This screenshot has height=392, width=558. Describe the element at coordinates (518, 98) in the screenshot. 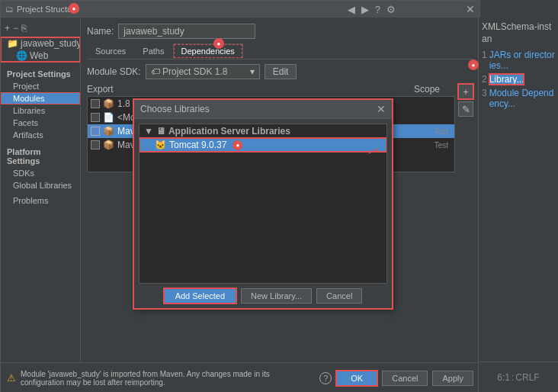

I see `xml-module-dep-item: 3 Module Dependency...` at that location.